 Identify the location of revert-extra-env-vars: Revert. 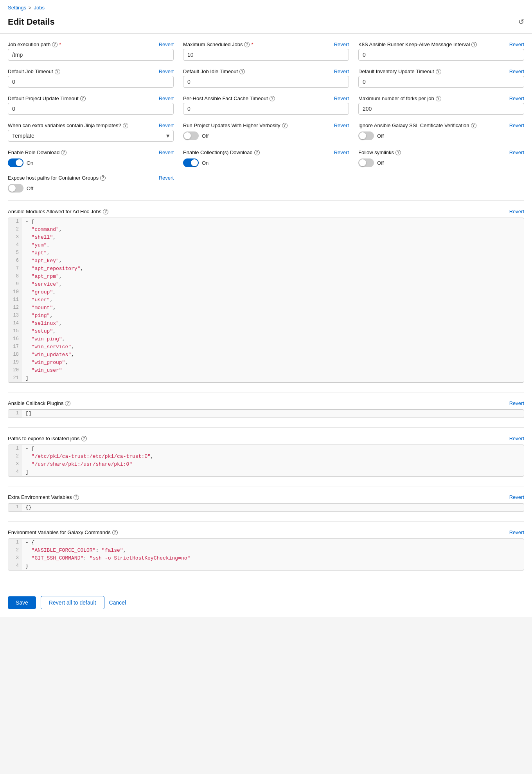
(517, 497).